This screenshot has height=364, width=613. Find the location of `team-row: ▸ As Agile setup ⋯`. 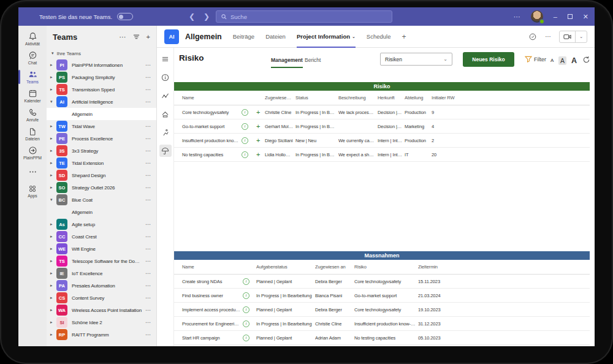

team-row: ▸ As Agile setup ⋯ is located at coordinates (102, 224).